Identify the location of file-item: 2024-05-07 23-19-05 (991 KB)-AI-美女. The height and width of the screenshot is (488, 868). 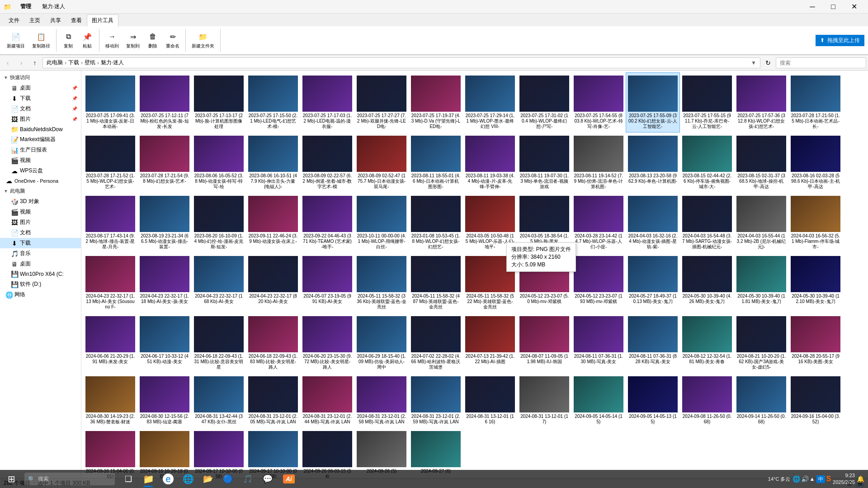
(327, 283).